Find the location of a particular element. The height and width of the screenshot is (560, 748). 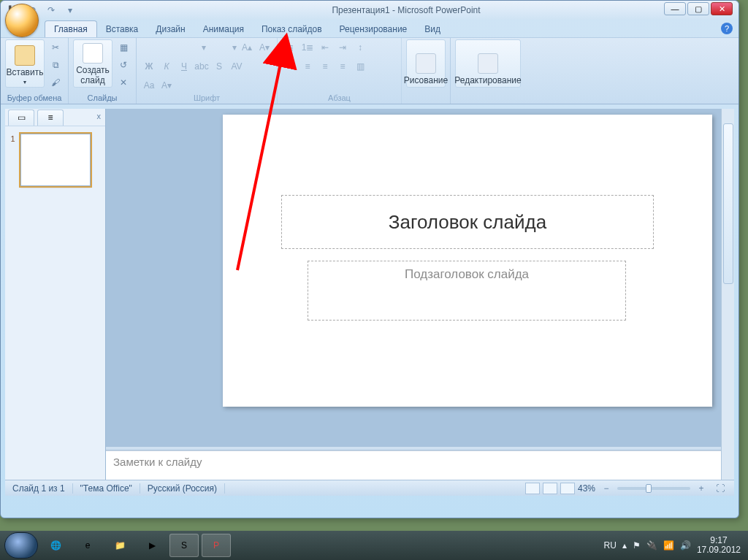

lang-indicator: RU is located at coordinates (611, 545).